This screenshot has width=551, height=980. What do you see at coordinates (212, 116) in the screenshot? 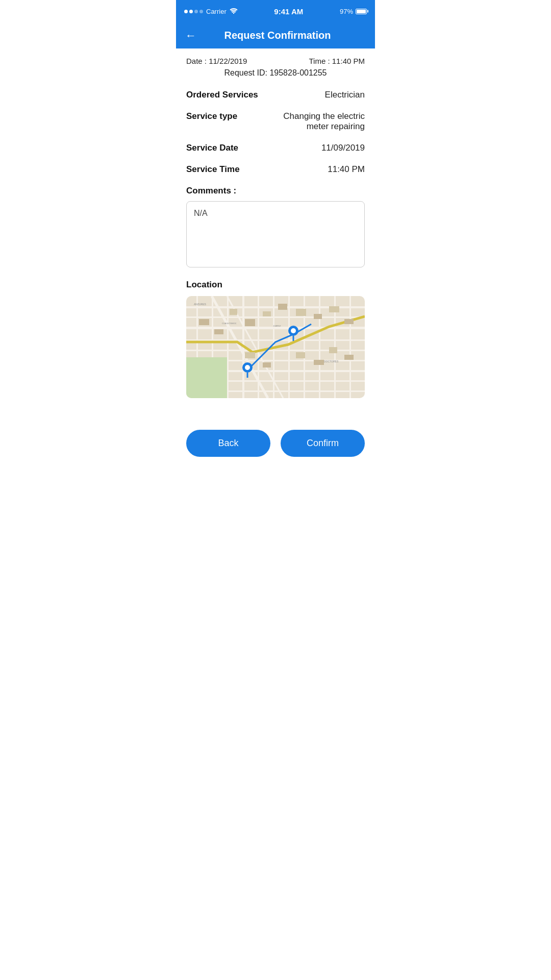
I see `service-type-label: Service type` at bounding box center [212, 116].